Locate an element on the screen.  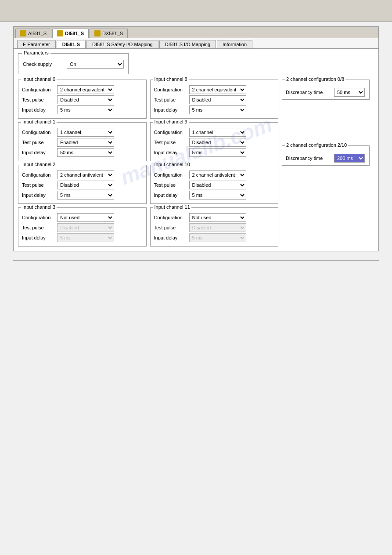
ch9-inputdelay-select: 5 ms 10 ms 20 ms 50 ms 100 ms 200 ms is located at coordinates (218, 152).